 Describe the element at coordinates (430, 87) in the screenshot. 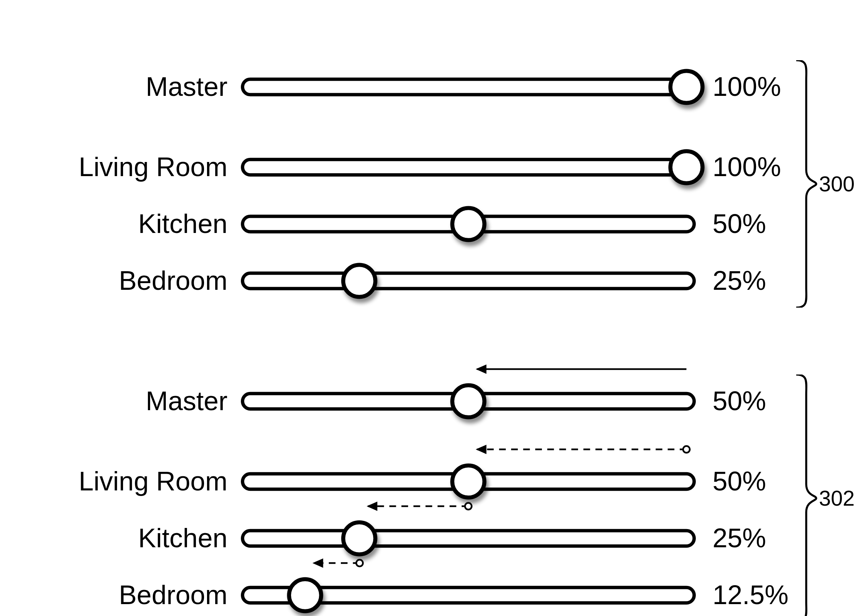

I see `slider-row: Master100%` at that location.